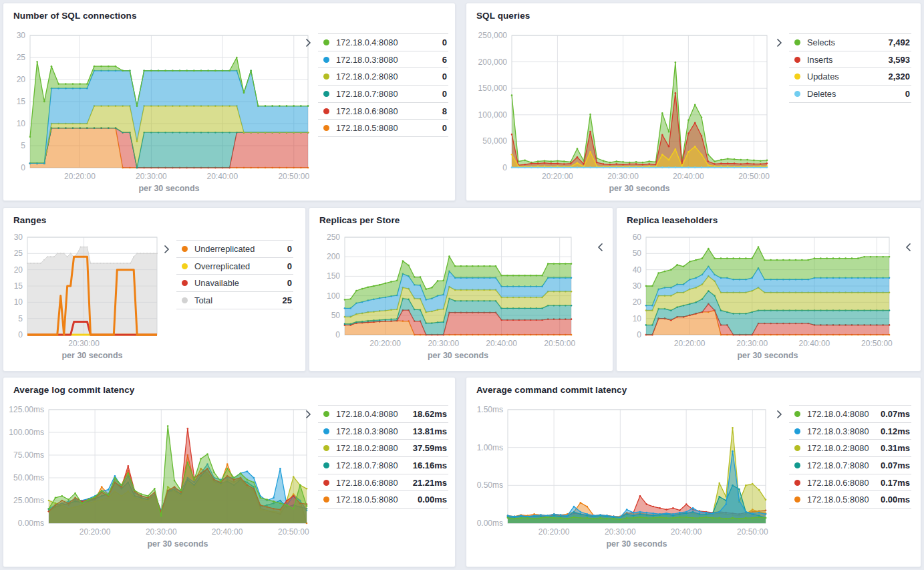 This screenshot has width=924, height=570. Describe the element at coordinates (326, 94) in the screenshot. I see `teal-series-dot-icon` at that location.